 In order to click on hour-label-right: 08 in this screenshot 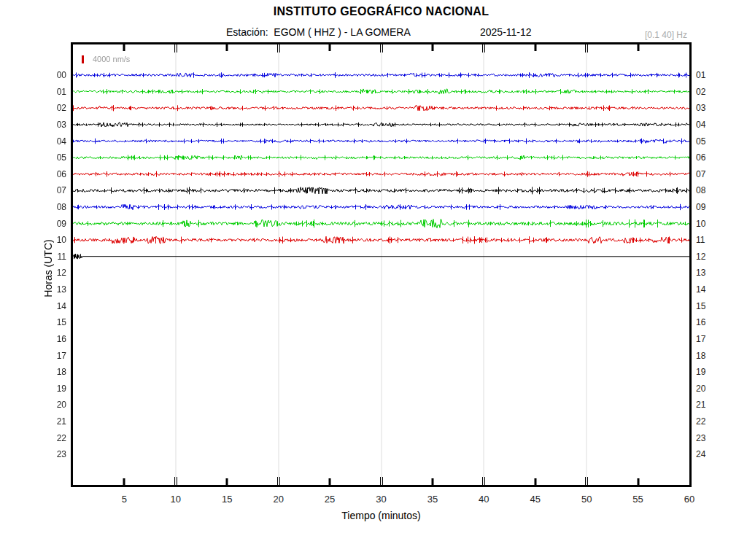, I will do `click(709, 190)`.